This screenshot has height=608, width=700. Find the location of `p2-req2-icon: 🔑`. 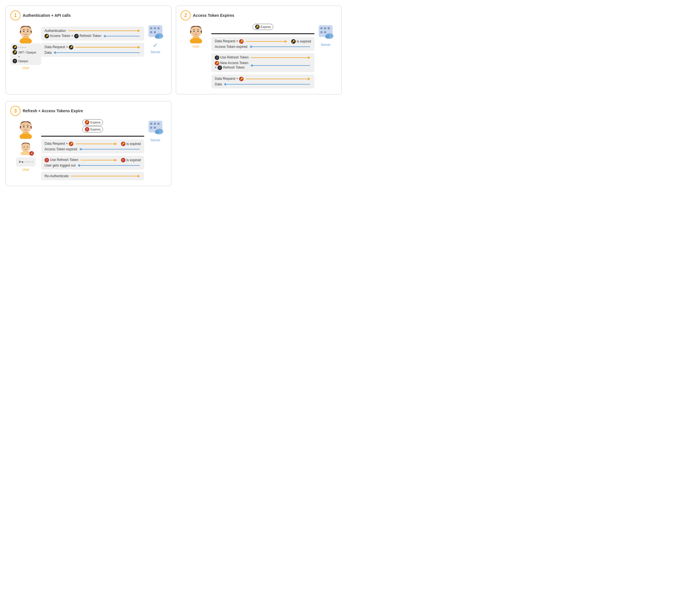

p2-req2-icon: 🔑 is located at coordinates (242, 79).